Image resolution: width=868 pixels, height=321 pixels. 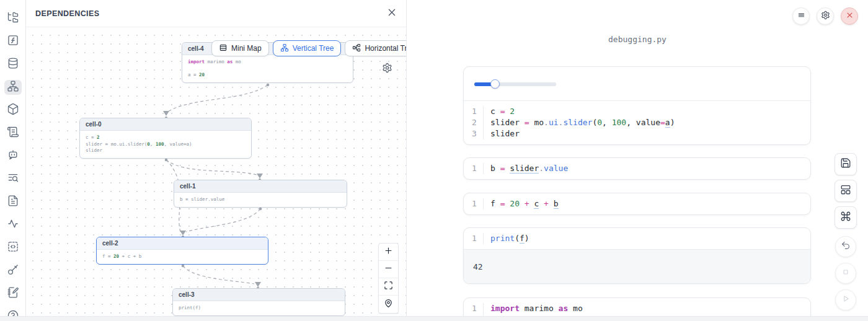 I want to click on sidebar-item-dependency-graph, so click(x=13, y=87).